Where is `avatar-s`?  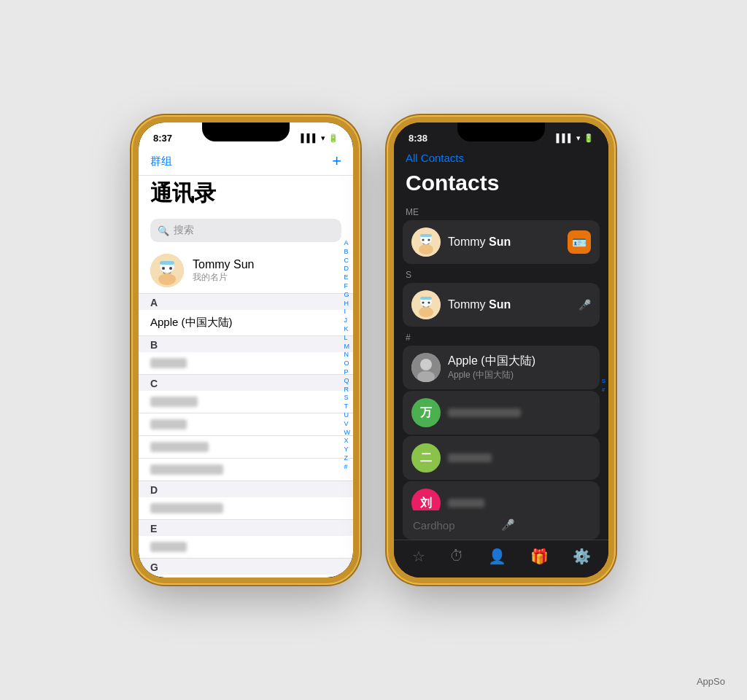
avatar-s is located at coordinates (426, 305).